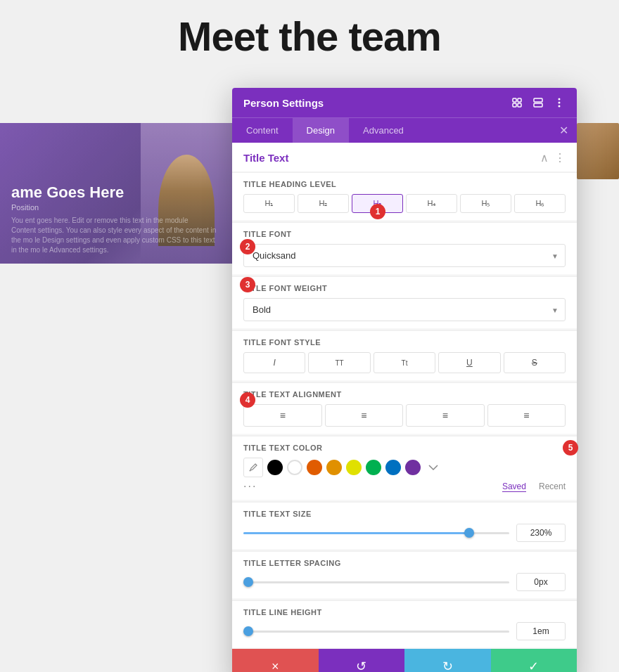 Image resolution: width=619 pixels, height=672 pixels. I want to click on align-center-btn: ≡, so click(364, 415).